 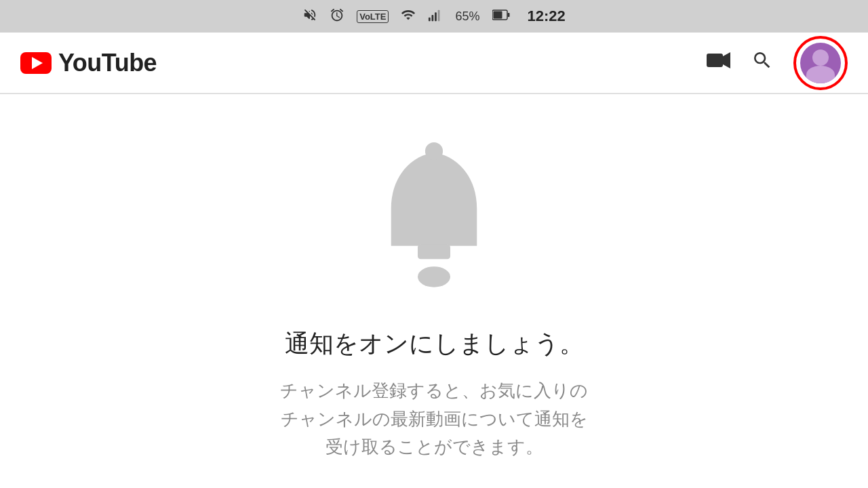 I want to click on logo-container: YouTube, so click(x=363, y=63).